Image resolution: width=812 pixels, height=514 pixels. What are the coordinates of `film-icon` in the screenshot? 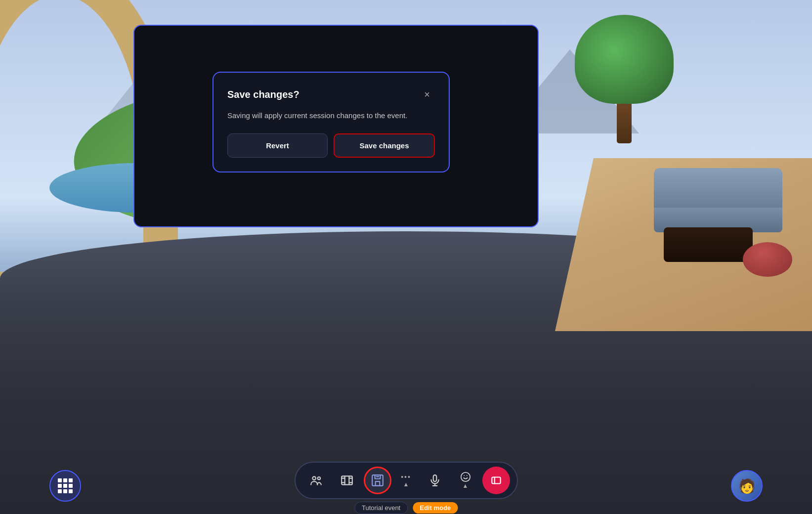 It's located at (347, 480).